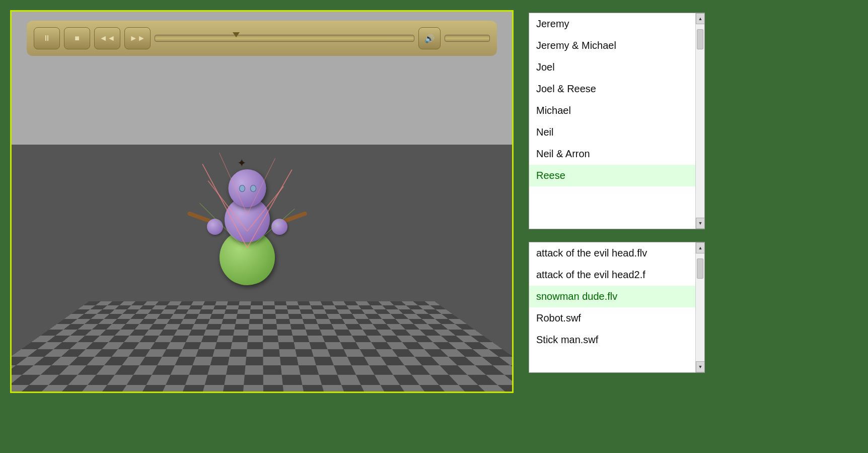 The height and width of the screenshot is (453, 868). Describe the element at coordinates (700, 39) in the screenshot. I see `character-scroll-thumb` at that location.